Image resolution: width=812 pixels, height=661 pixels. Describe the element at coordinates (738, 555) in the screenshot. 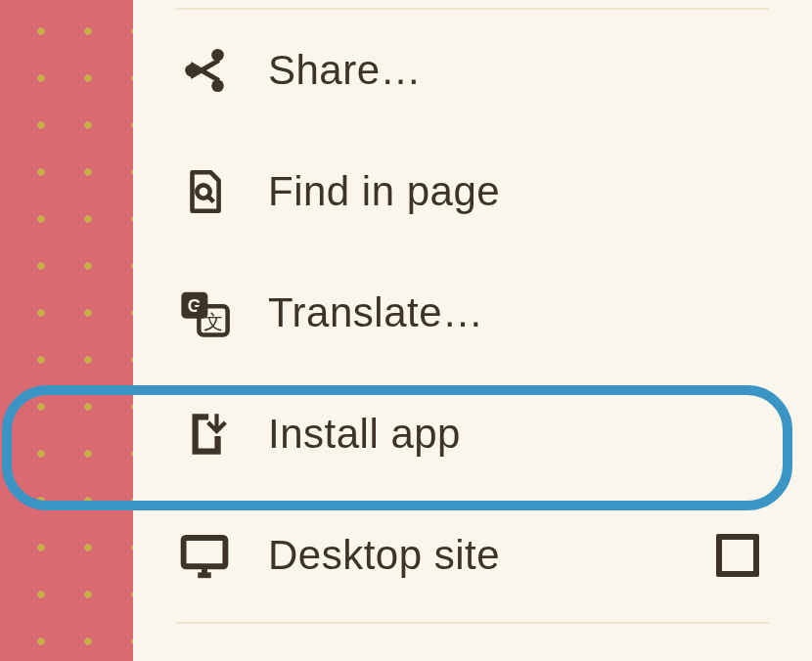

I see `desktop-site-checkbox` at that location.